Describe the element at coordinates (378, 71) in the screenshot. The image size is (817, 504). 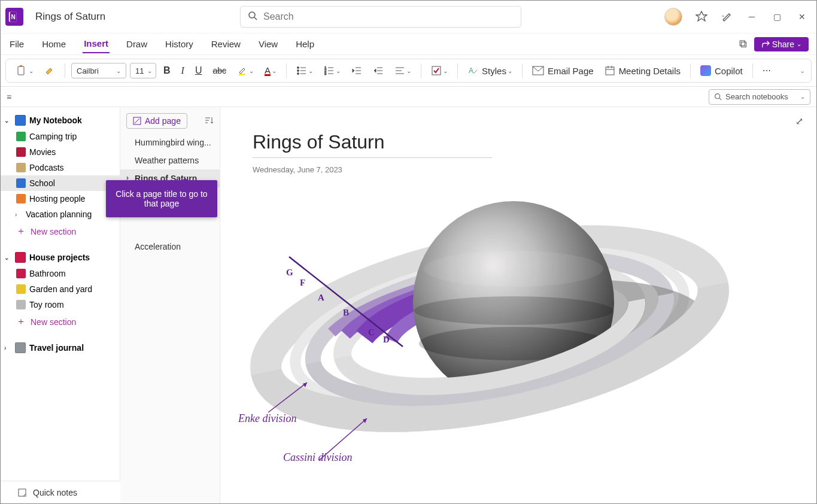
I see `indent-button` at that location.